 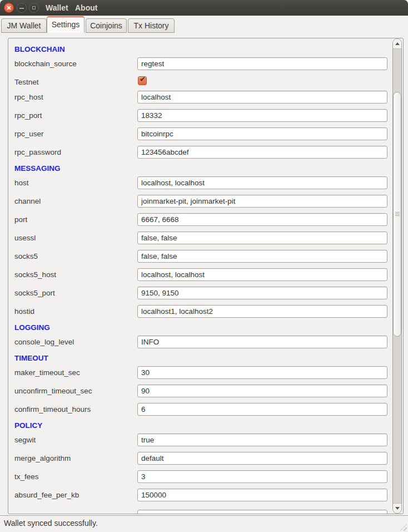 What do you see at coordinates (142, 79) in the screenshot?
I see `checkmark-icon: ✔` at bounding box center [142, 79].